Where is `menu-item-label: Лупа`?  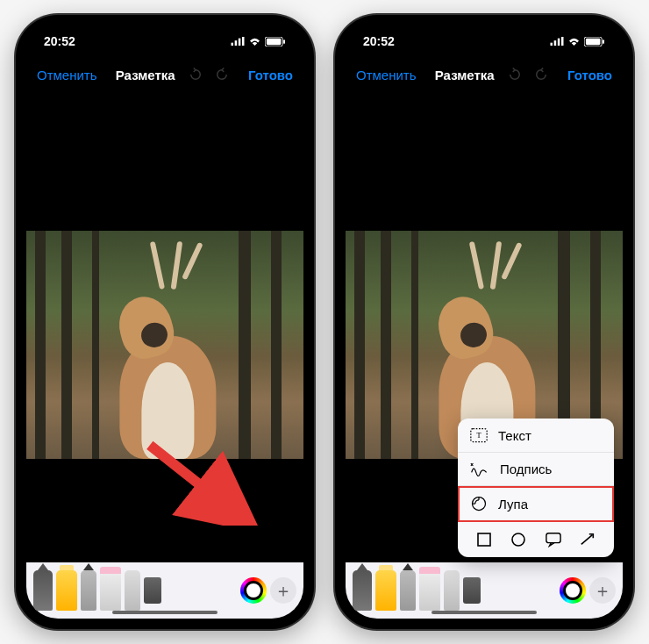
menu-item-label: Лупа is located at coordinates (513, 504).